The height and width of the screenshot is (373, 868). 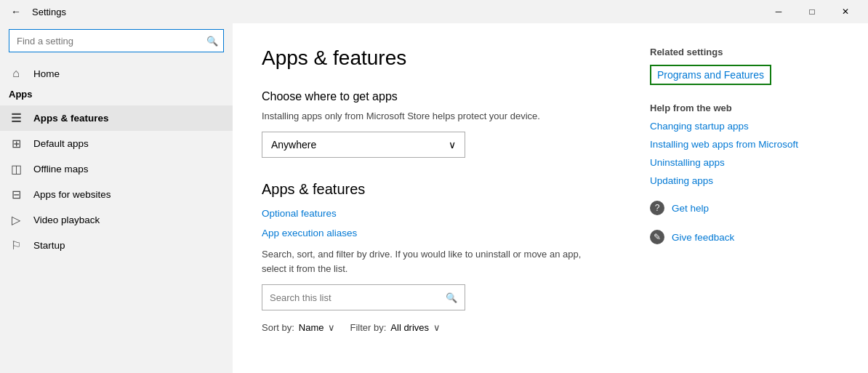 What do you see at coordinates (657, 237) in the screenshot?
I see `give-feedback-icon: ✎` at bounding box center [657, 237].